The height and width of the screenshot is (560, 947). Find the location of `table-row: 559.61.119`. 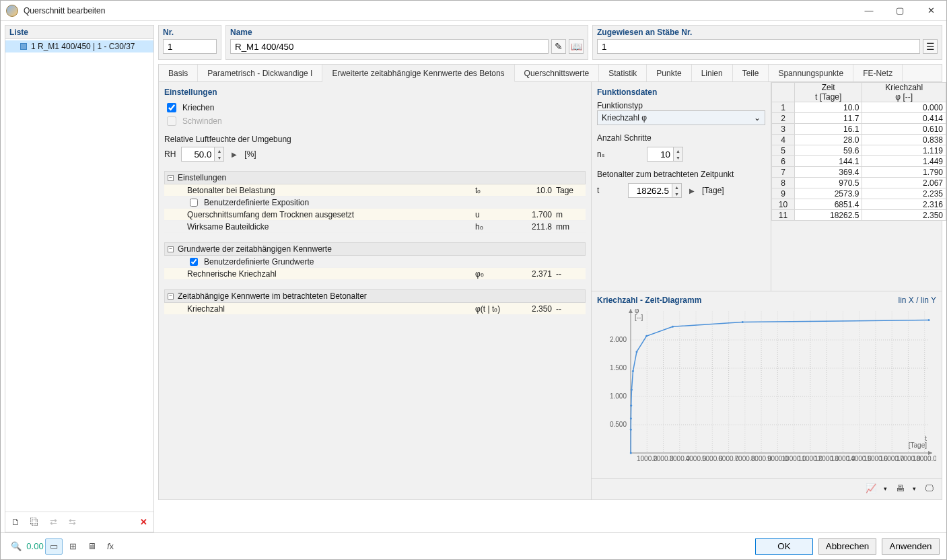

table-row: 559.61.119 is located at coordinates (859, 151).